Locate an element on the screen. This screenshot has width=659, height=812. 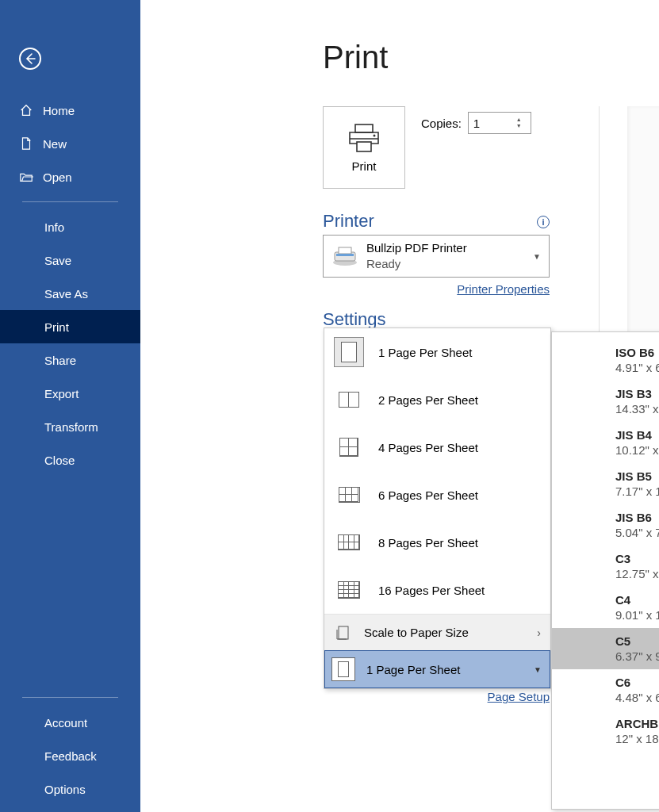
sidebar-item-label: Account is located at coordinates (66, 723).